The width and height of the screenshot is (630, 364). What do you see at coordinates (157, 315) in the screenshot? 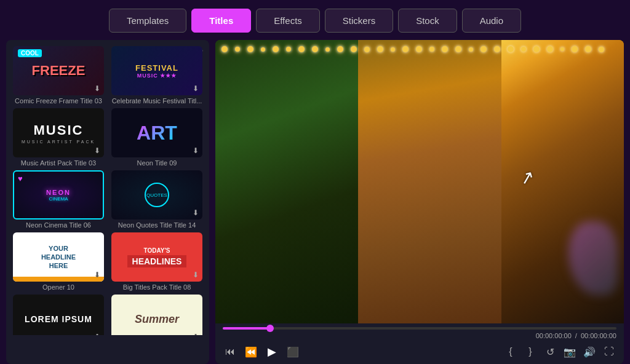
I see `thumb-summer: Summer ⬇` at bounding box center [157, 315].